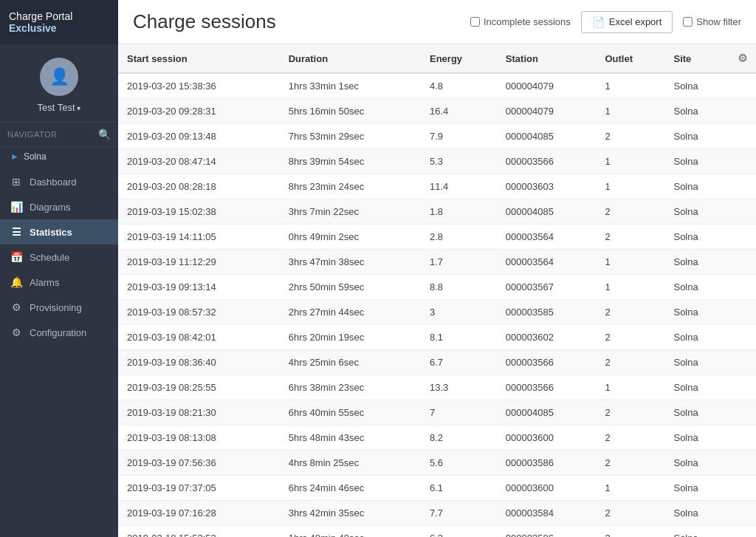 The width and height of the screenshot is (756, 537). Describe the element at coordinates (199, 86) in the screenshot. I see `table-cell: 2019-03-20 15:38:36` at that location.